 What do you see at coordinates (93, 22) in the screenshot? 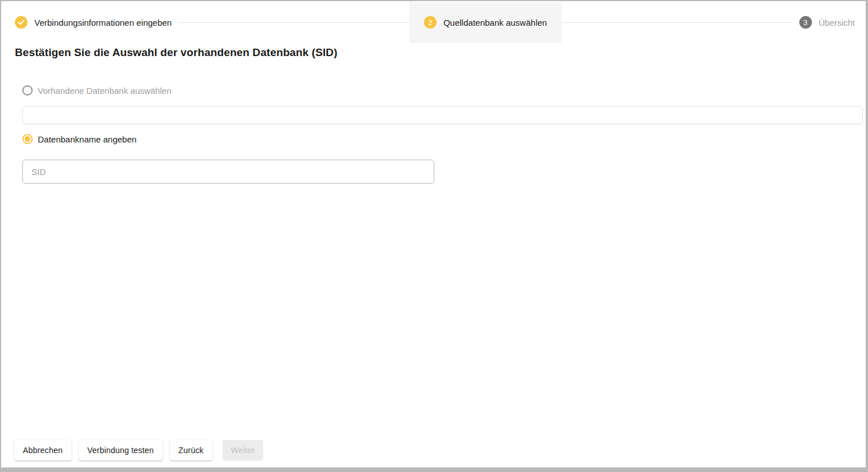
I see `stepper-step-verbindungsinformationen: Verbindungsinformationen eingeben` at bounding box center [93, 22].